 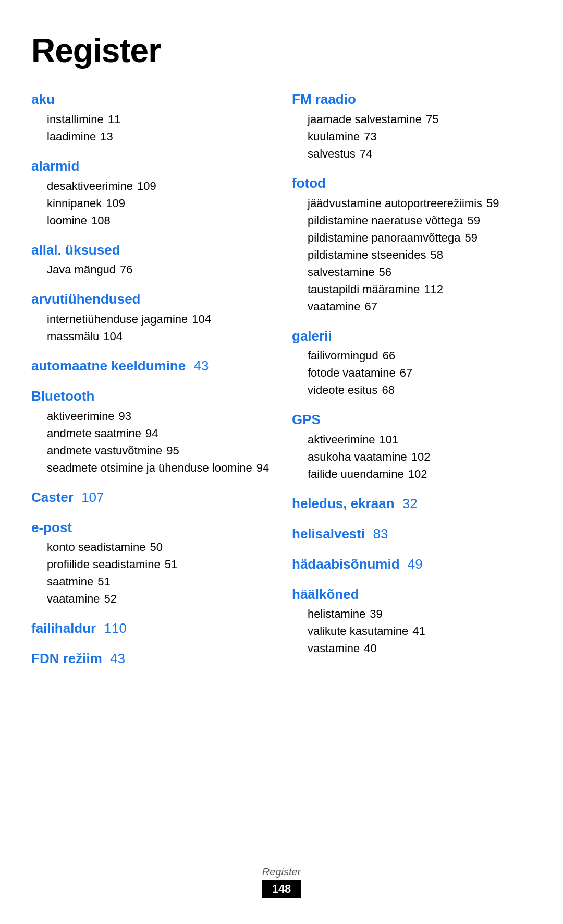 I want to click on entry-item: vastamine40, so click(x=412, y=648).